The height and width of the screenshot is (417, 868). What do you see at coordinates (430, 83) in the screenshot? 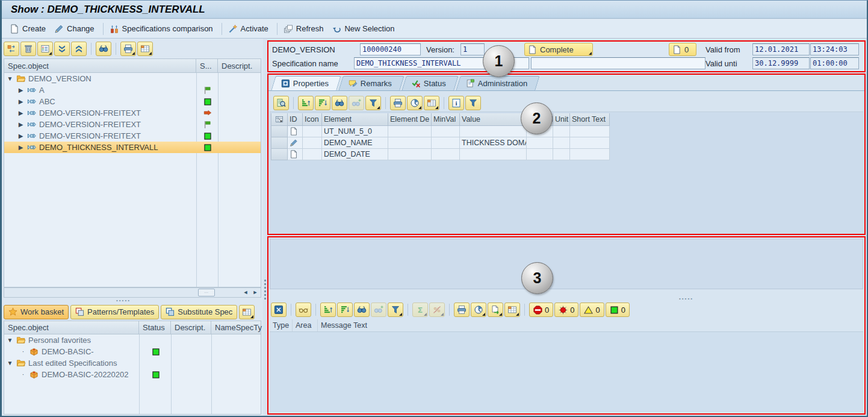
I see `tab-status: Status` at bounding box center [430, 83].